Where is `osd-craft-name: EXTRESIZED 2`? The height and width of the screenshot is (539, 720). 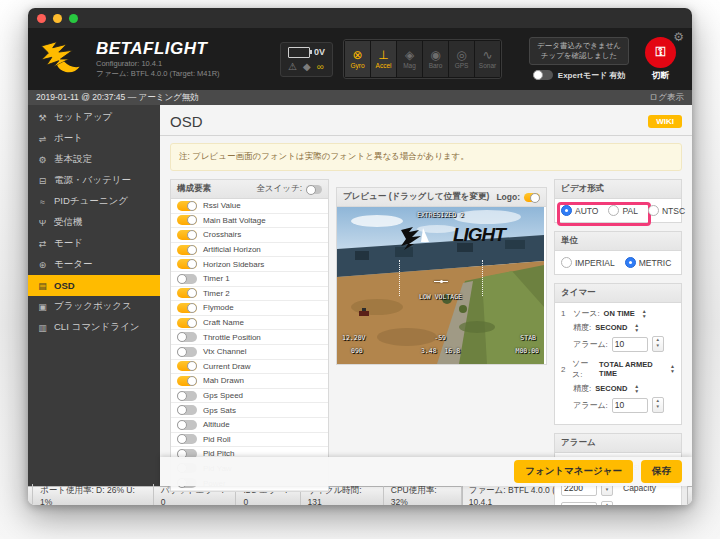 osd-craft-name: EXTRESIZED 2 is located at coordinates (440, 215).